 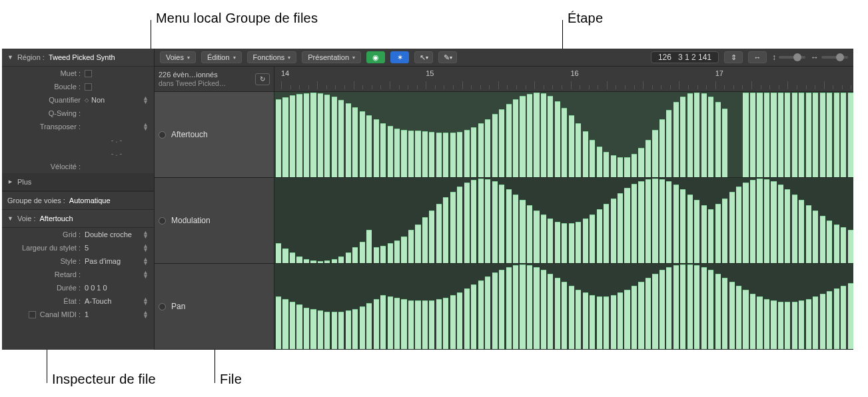 I want to click on row-style: Style : Pas d'imag▲▼, so click(x=78, y=261).